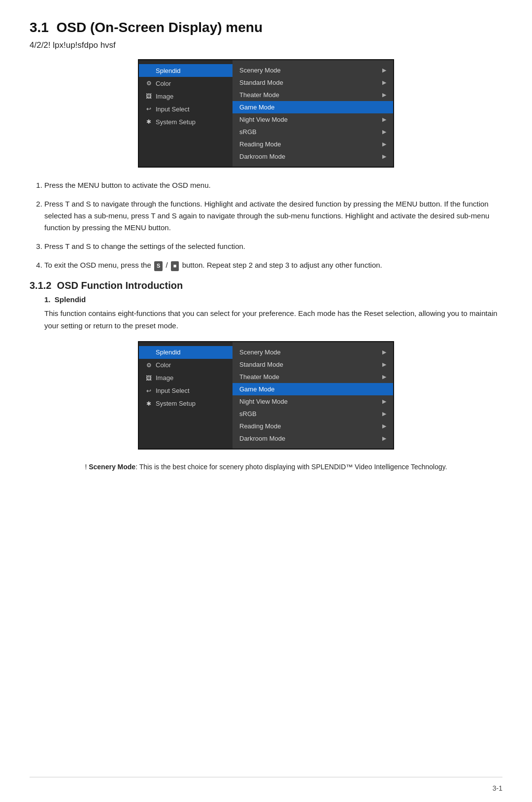 The height and width of the screenshot is (802, 532). What do you see at coordinates (39, 28) in the screenshot?
I see `section-number: 3.1` at bounding box center [39, 28].